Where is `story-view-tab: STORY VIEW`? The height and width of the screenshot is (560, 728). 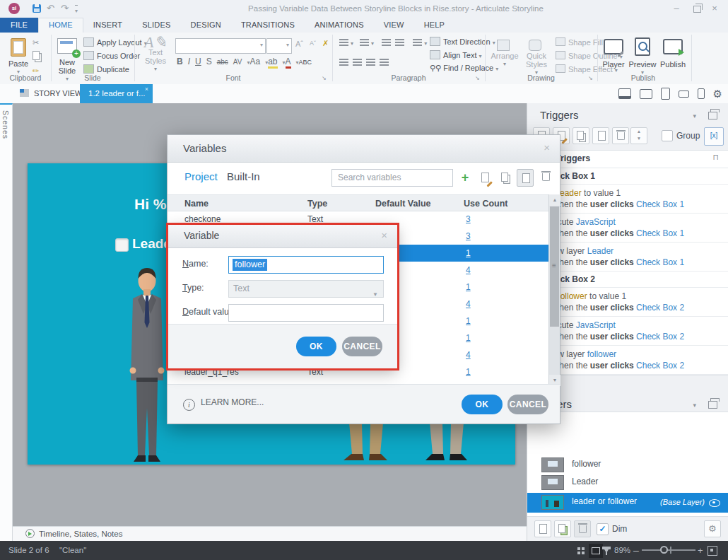 story-view-tab: STORY VIEW is located at coordinates (51, 93).